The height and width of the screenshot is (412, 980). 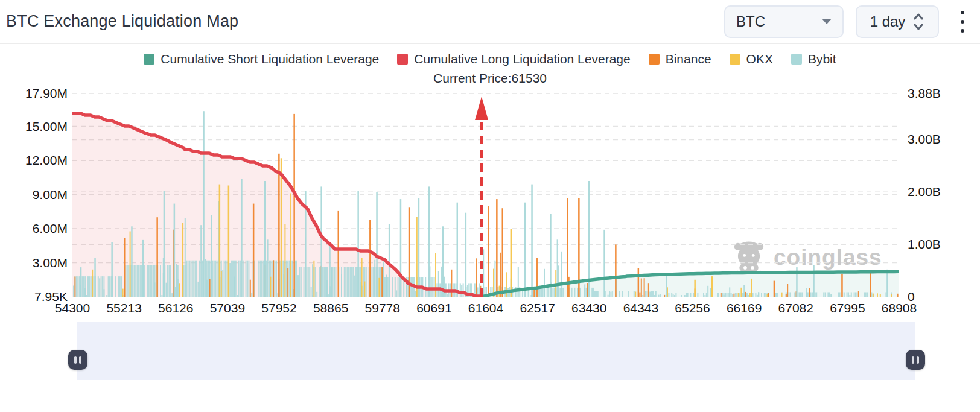 What do you see at coordinates (261, 59) in the screenshot?
I see `legend-item: Cumulative Short Liquidation Leverage` at bounding box center [261, 59].